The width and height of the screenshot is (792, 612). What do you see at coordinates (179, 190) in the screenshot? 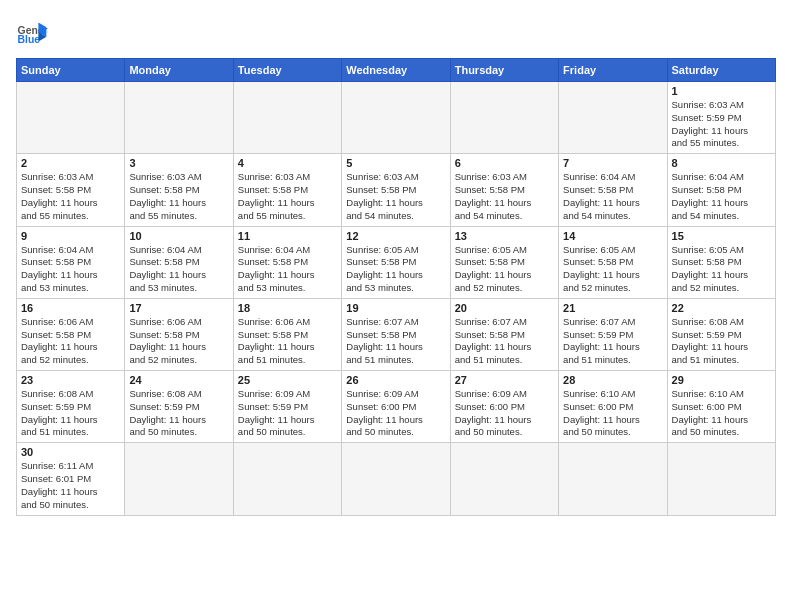
I see `calendar-cell: 3Sunrise: 6:03 AMSunset: 5:58 PMDaylight…` at bounding box center [179, 190].